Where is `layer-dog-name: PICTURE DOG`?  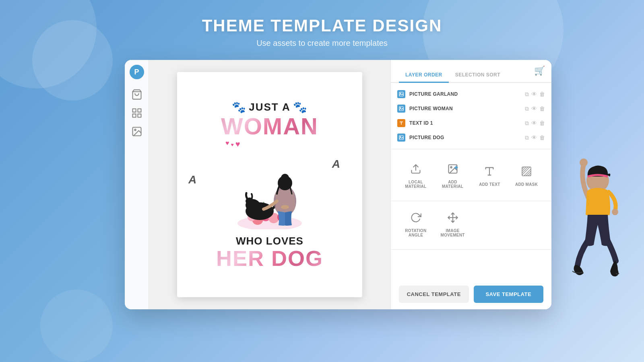
layer-dog-name: PICTURE DOG is located at coordinates (465, 138).